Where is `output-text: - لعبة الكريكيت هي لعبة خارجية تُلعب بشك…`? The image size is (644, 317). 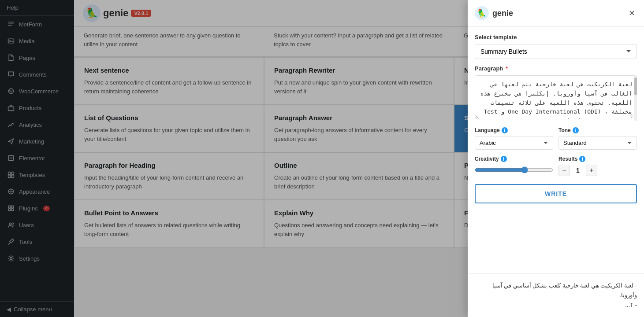
output-text: - لعبة الكريكيت هي لعبة خارجية تُلعب بشك… is located at coordinates (565, 291).